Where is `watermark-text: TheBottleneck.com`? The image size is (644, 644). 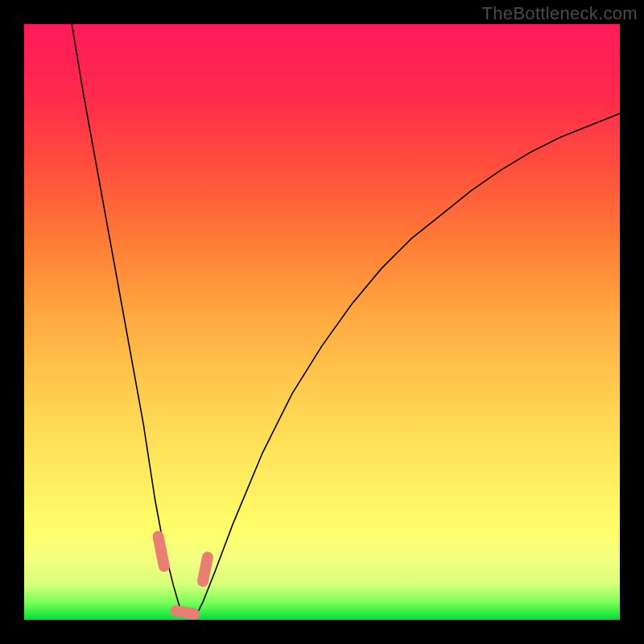
watermark-text: TheBottleneck.com is located at coordinates (560, 14).